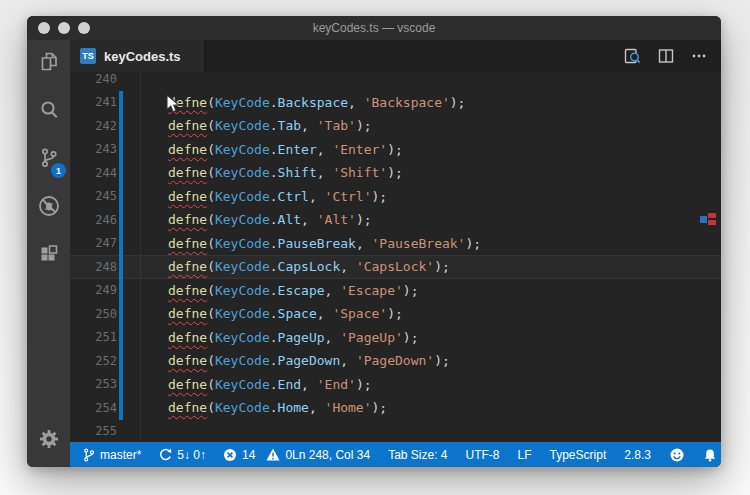 This screenshot has width=750, height=495. Describe the element at coordinates (44, 28) in the screenshot. I see `close-button` at that location.